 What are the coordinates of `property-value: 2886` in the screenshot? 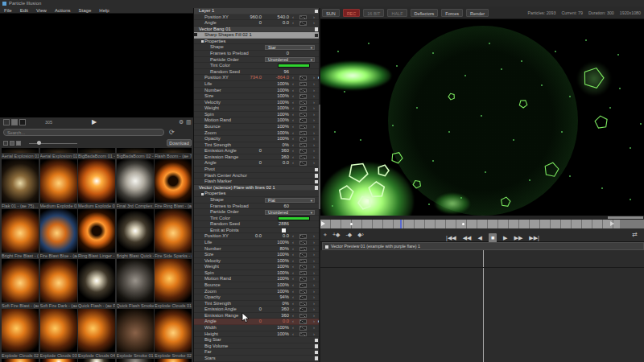 It's located at (277, 224).